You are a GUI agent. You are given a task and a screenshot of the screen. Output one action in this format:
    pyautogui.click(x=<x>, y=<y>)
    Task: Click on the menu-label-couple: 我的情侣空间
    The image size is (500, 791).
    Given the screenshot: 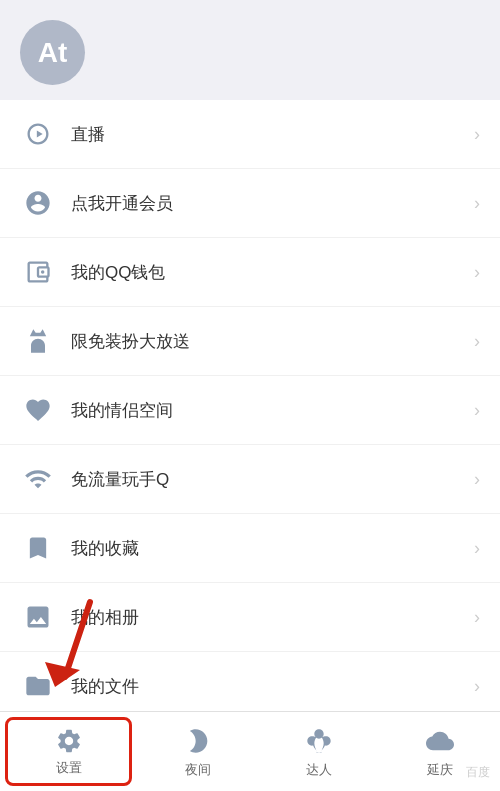 What is the action you would take?
    pyautogui.click(x=272, y=410)
    